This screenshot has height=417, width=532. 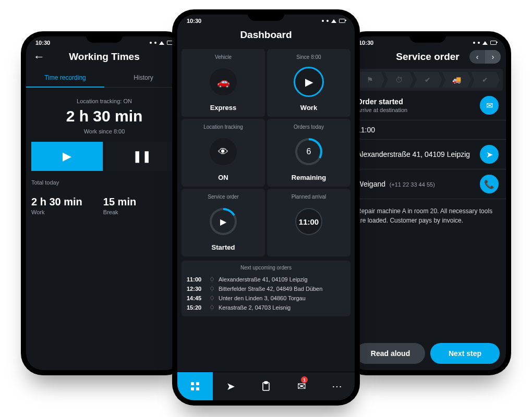 What do you see at coordinates (457, 80) in the screenshot?
I see `step-truck-icon: 🚚` at bounding box center [457, 80].